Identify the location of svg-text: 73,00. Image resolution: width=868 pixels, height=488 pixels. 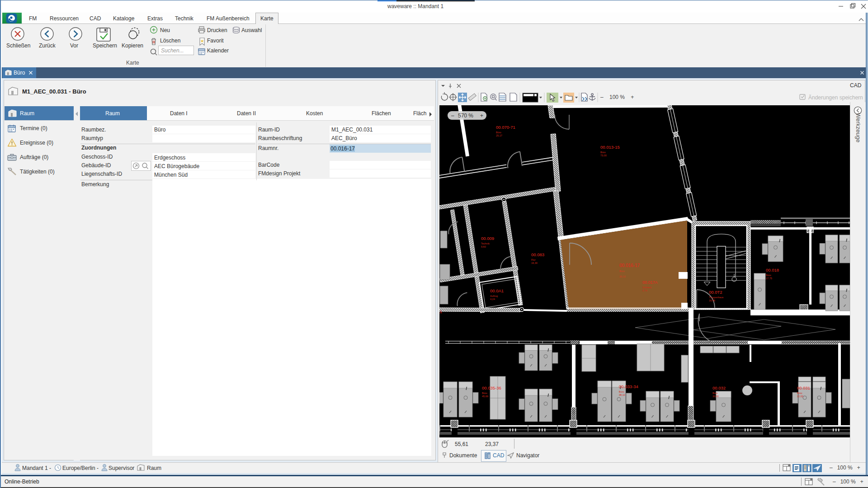
(604, 155).